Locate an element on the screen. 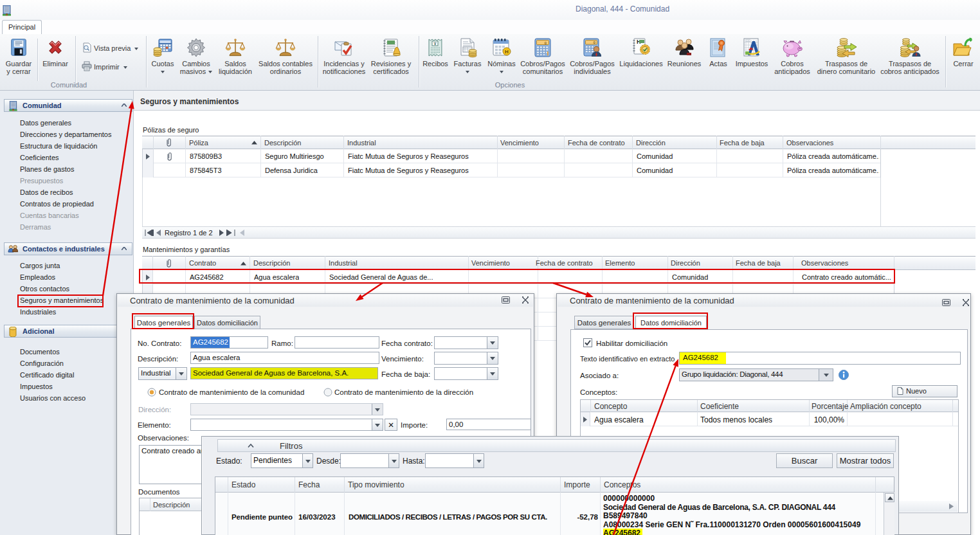 The height and width of the screenshot is (535, 980). svg-text: H is located at coordinates (507, 51).